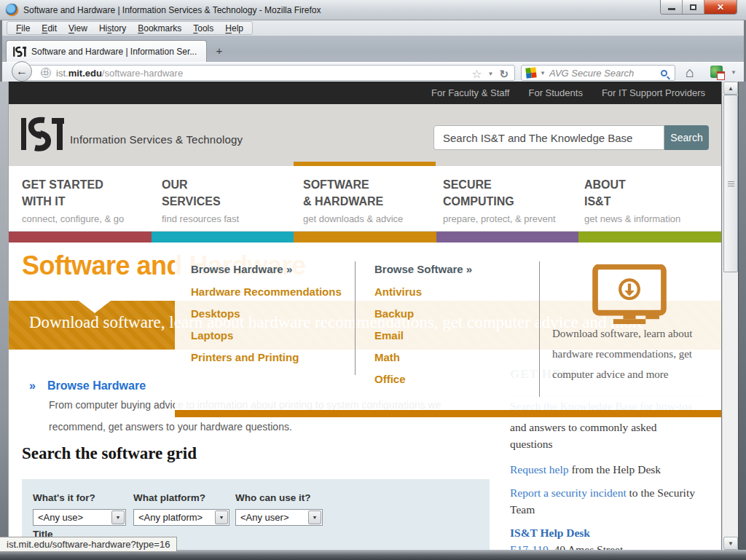 The width and height of the screenshot is (746, 560). Describe the element at coordinates (522, 510) in the screenshot. I see `report-incident-line2: Team` at that location.